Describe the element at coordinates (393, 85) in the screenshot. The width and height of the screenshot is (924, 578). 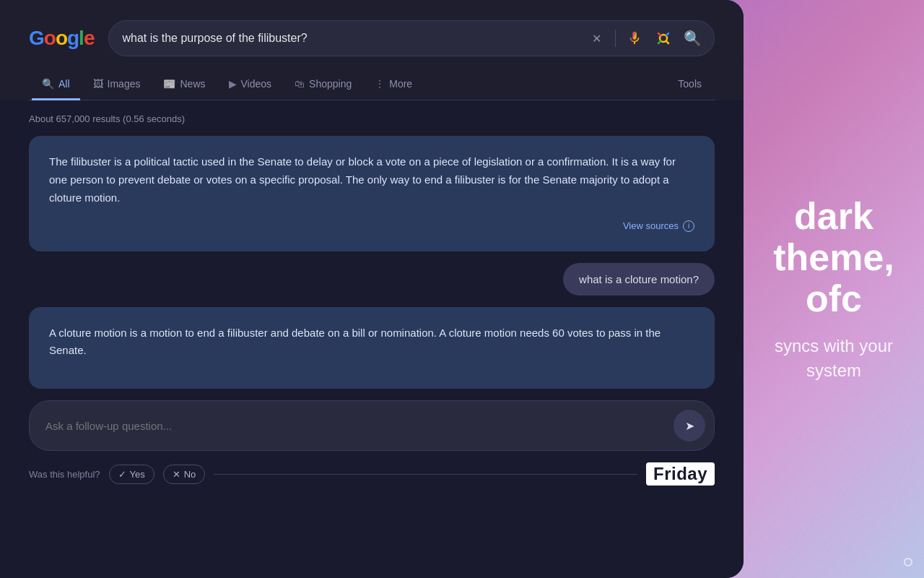
I see `tab-more: ⋮ More` at that location.